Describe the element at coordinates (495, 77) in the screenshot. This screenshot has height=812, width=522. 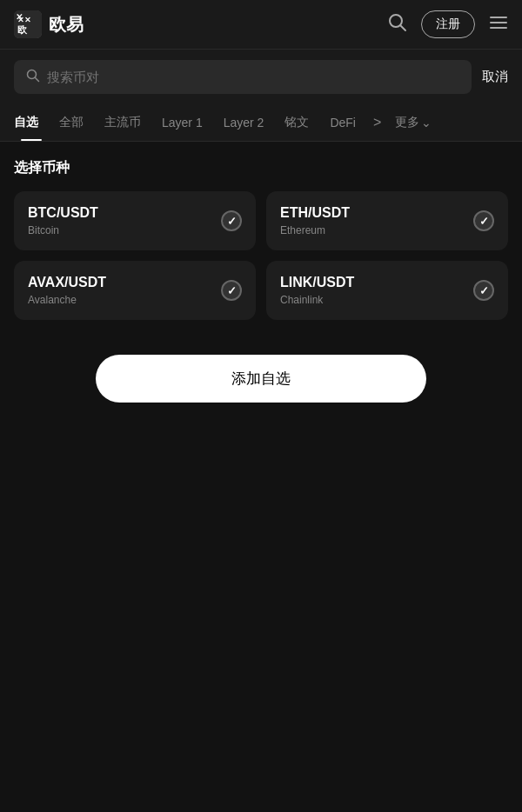
I see `cancel-button: 取消` at that location.